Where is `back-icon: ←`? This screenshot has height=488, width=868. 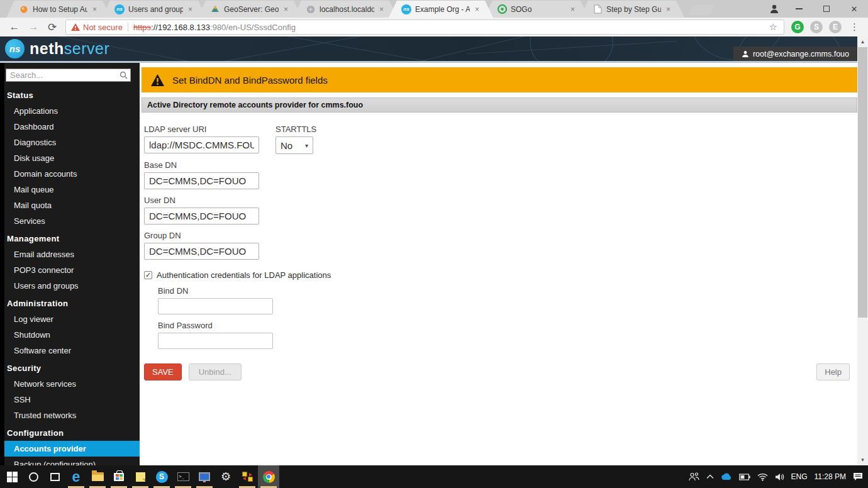
back-icon: ← is located at coordinates (14, 27).